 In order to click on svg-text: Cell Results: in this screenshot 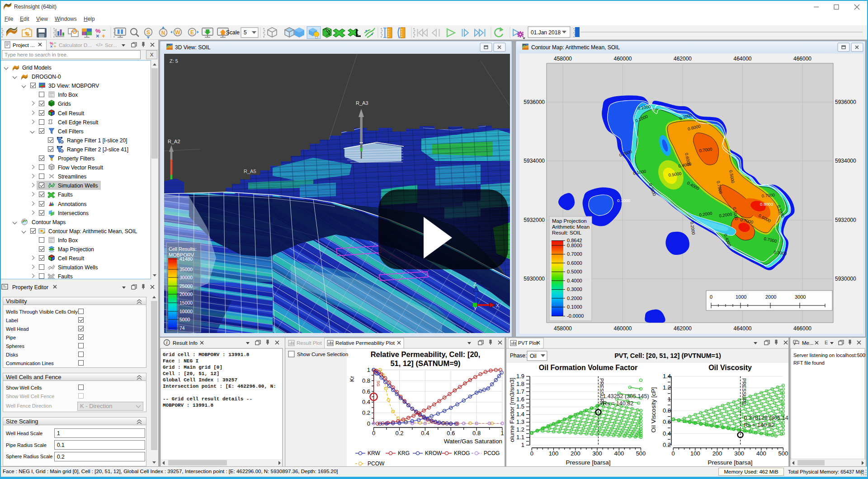, I will do `click(183, 249)`.